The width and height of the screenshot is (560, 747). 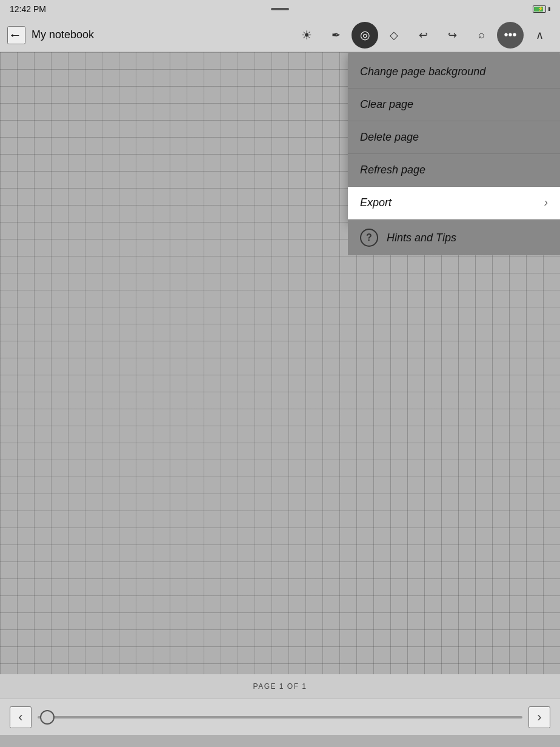 I want to click on battery-icon: ⚡, so click(x=542, y=9).